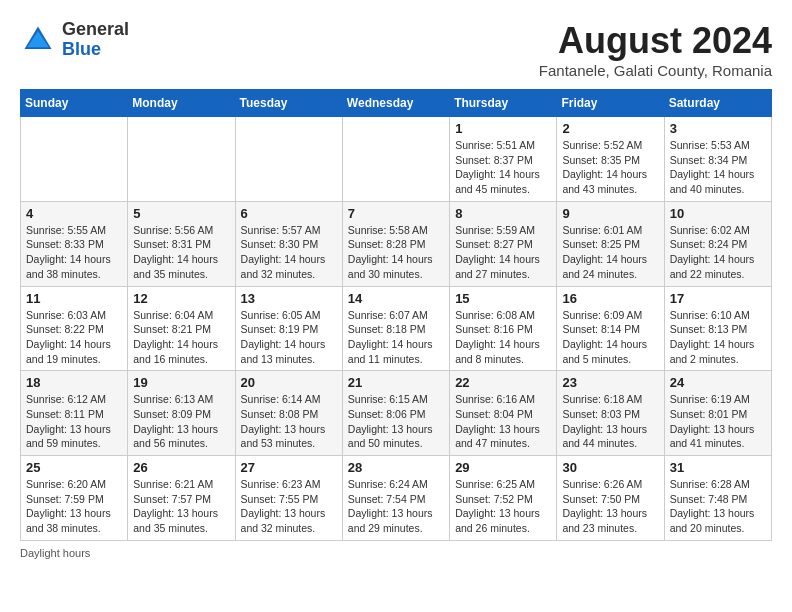  I want to click on calendar-cell: 24Sunrise: 6:19 AMSunset: 8:01 PMDayligh…, so click(718, 414).